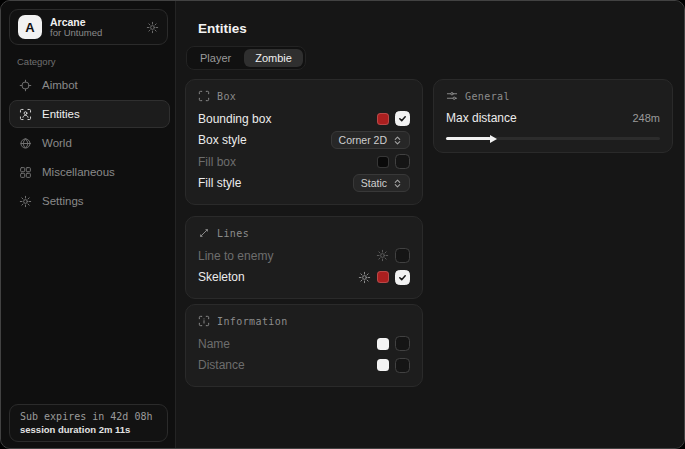 The image size is (685, 449). Describe the element at coordinates (26, 114) in the screenshot. I see `entities-scan-icon` at that location.